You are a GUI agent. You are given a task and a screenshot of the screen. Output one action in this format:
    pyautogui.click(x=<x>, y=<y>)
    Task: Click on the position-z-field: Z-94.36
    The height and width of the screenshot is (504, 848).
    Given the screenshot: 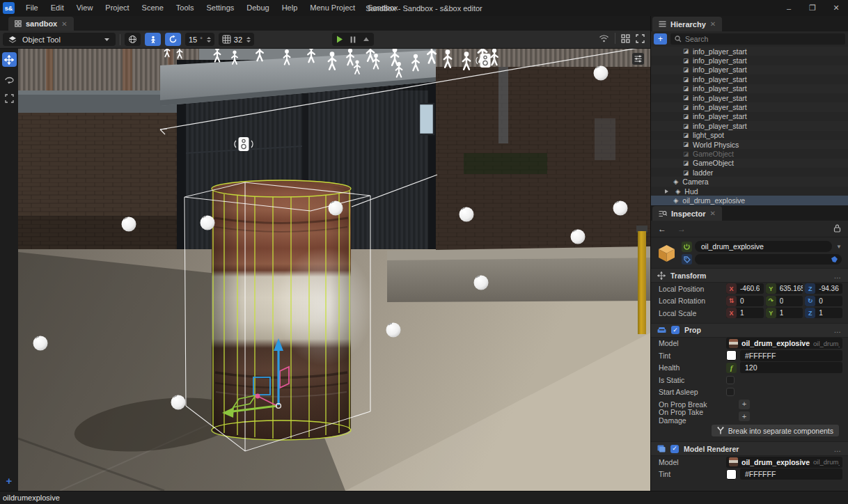 What is the action you would take?
    pyautogui.click(x=824, y=288)
    